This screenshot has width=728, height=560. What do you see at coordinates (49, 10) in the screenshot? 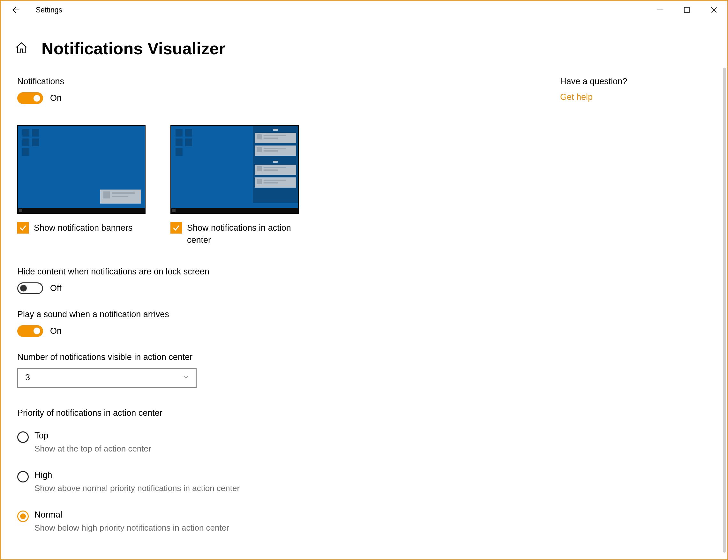
I see `titlebar-title: Settings` at bounding box center [49, 10].